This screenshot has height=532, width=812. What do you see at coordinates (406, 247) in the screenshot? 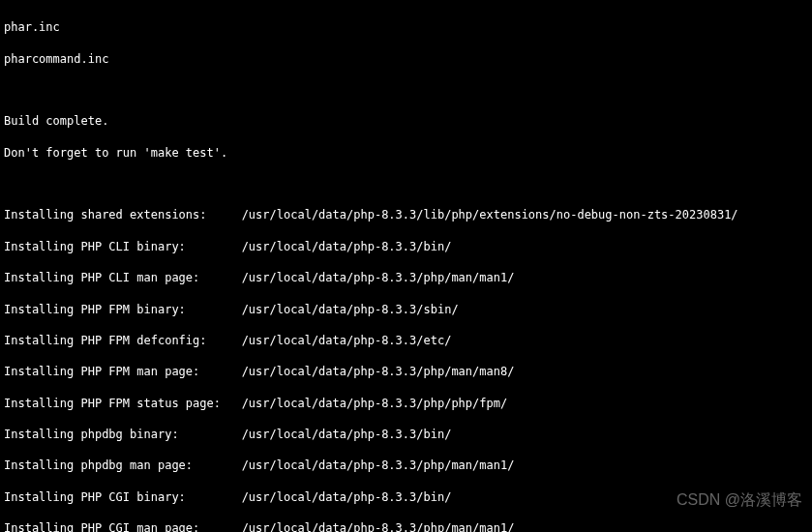
I see `install-line: Installing PHP CLI binary: /usr/local/da…` at bounding box center [406, 247].